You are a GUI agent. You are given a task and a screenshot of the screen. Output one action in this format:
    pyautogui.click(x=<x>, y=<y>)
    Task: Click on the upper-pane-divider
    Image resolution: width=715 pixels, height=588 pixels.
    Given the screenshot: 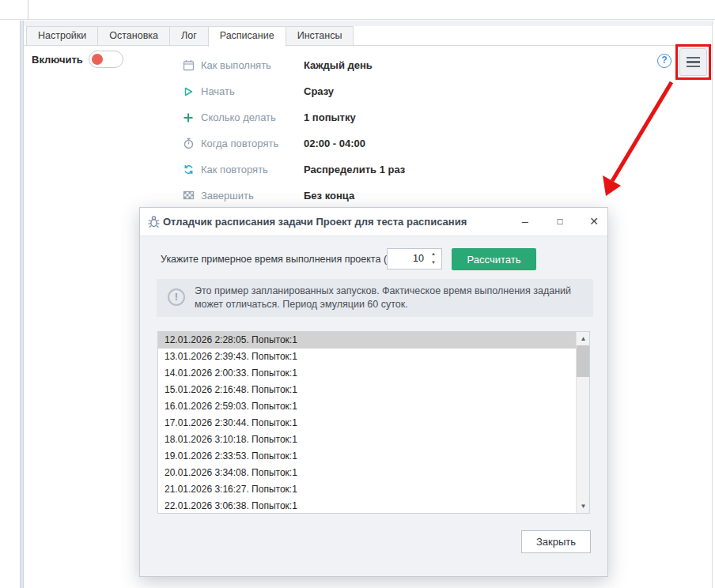 What is the action you would take?
    pyautogui.click(x=28, y=9)
    